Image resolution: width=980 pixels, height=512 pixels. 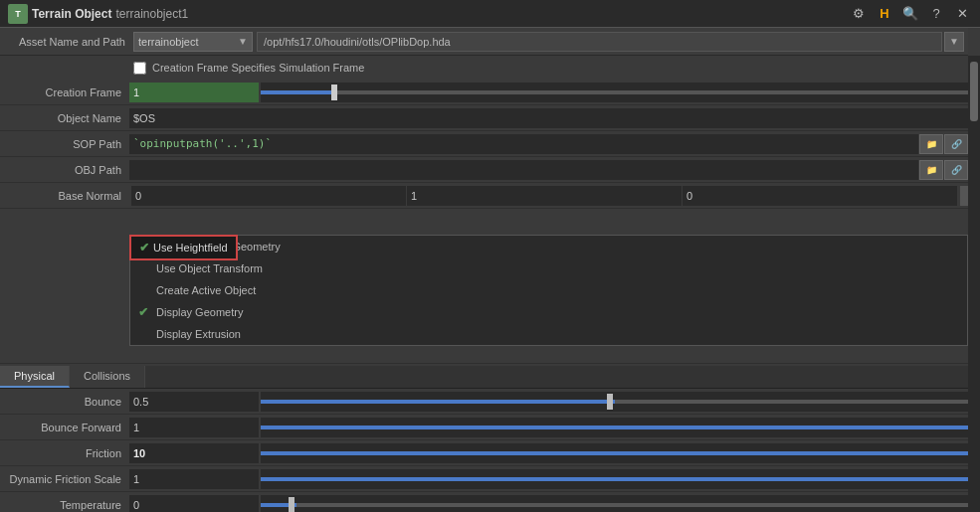 What do you see at coordinates (69, 42) in the screenshot?
I see `asset-label: Asset Name and Path` at bounding box center [69, 42].